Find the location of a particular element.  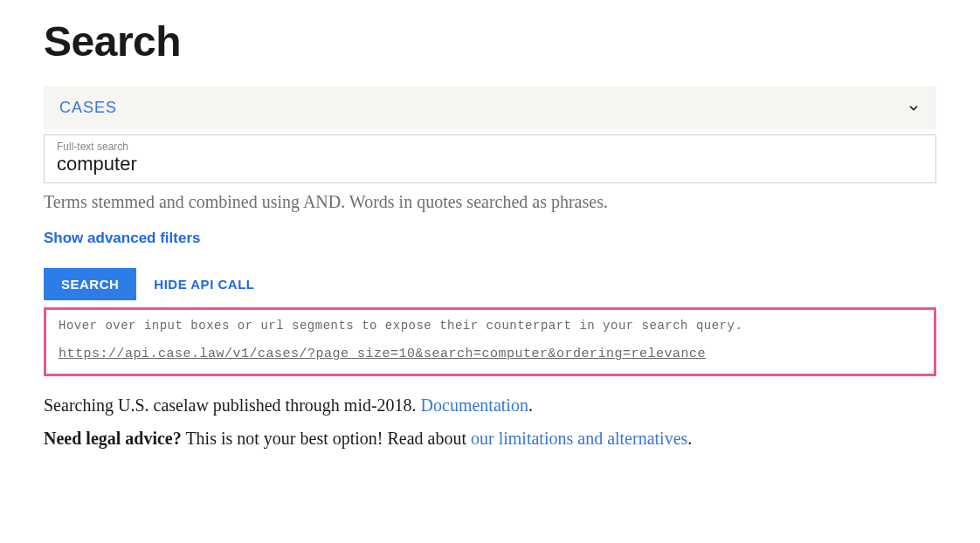

cases-dropdown: CASES is located at coordinates (490, 108).